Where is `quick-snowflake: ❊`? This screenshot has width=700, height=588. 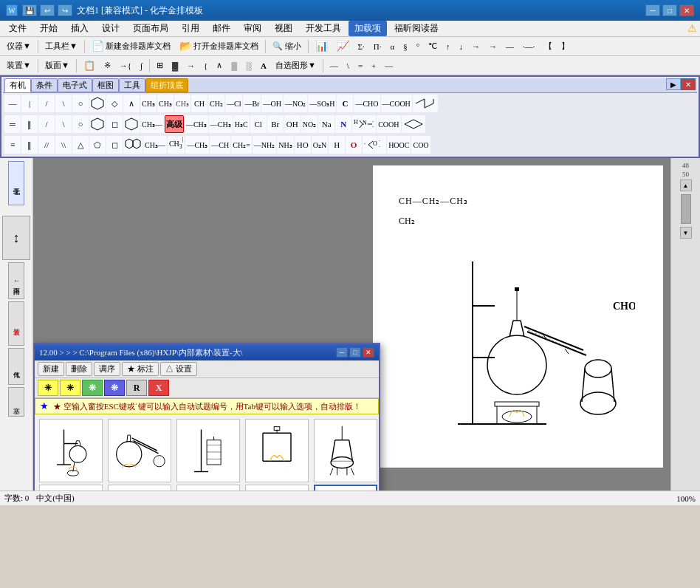
quick-snowflake: ❊ is located at coordinates (114, 388).